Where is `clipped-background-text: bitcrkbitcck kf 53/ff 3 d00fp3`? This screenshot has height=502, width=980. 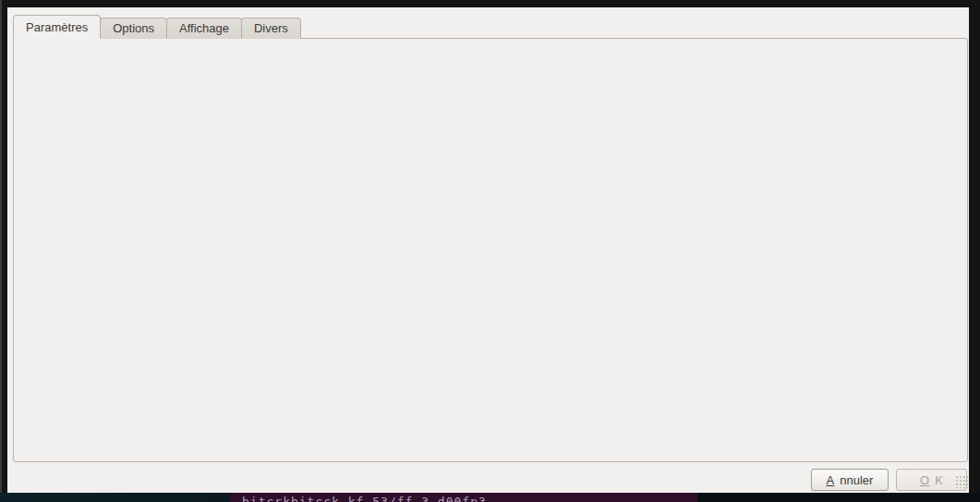 clipped-background-text: bitcrkbitcck kf 53/ff 3 d00fp3 is located at coordinates (364, 498).